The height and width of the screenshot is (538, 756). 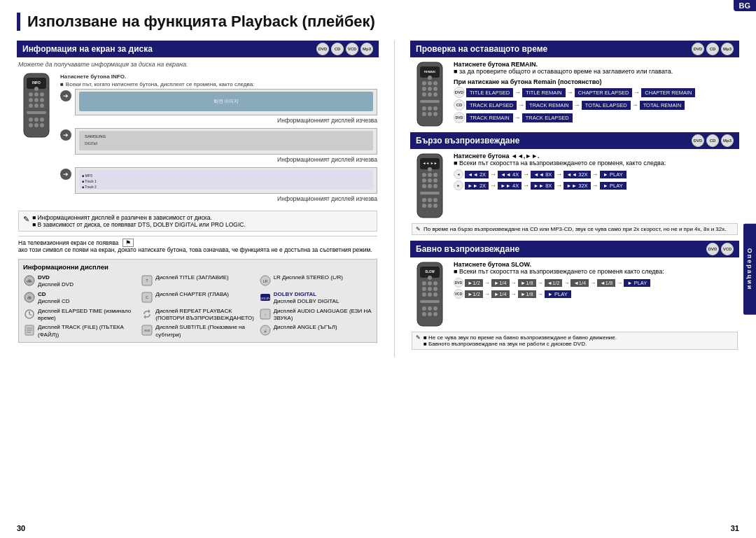 What do you see at coordinates (29, 314) in the screenshot?
I see `elapsed-svg` at bounding box center [29, 314].